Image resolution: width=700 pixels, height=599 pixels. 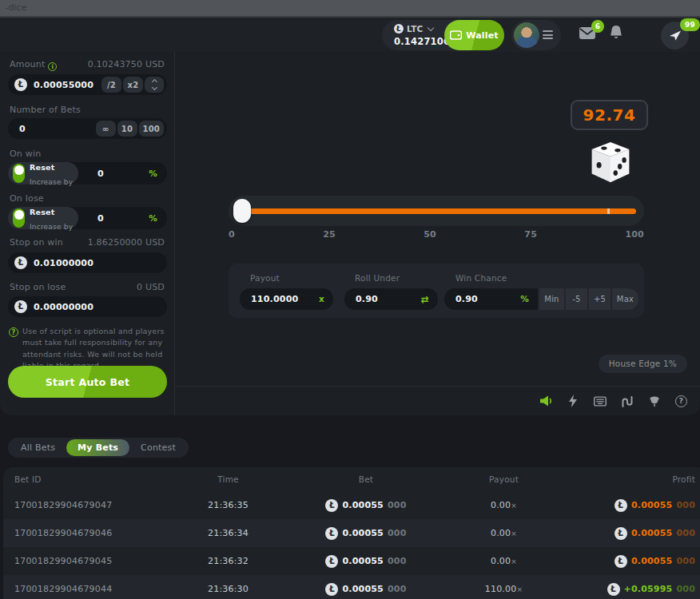 What do you see at coordinates (86, 589) in the screenshot?
I see `bet-id: 17001829904679044` at bounding box center [86, 589].